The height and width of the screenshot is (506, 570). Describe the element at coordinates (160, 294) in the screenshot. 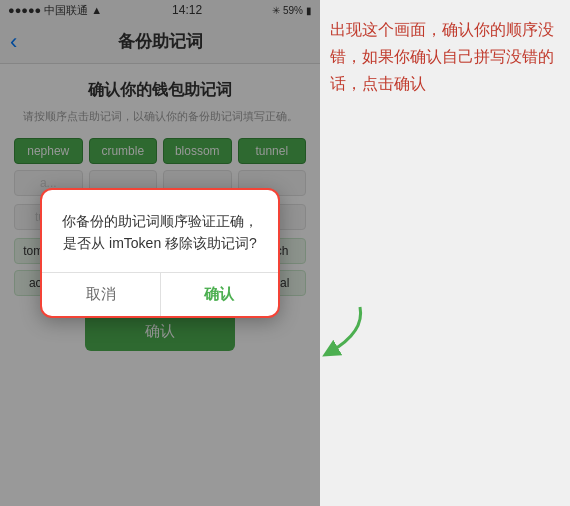

I see `dialog-buttons: 取消 确认` at that location.